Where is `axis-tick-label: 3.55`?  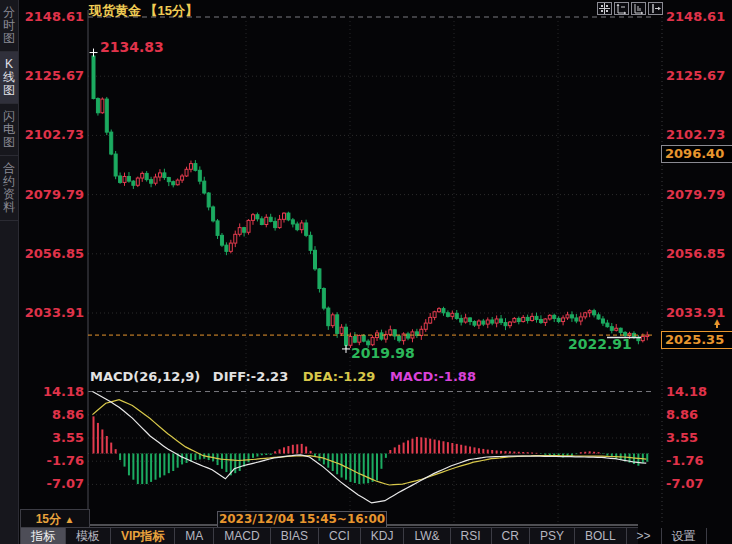
axis-tick-label: 3.55 is located at coordinates (68, 438).